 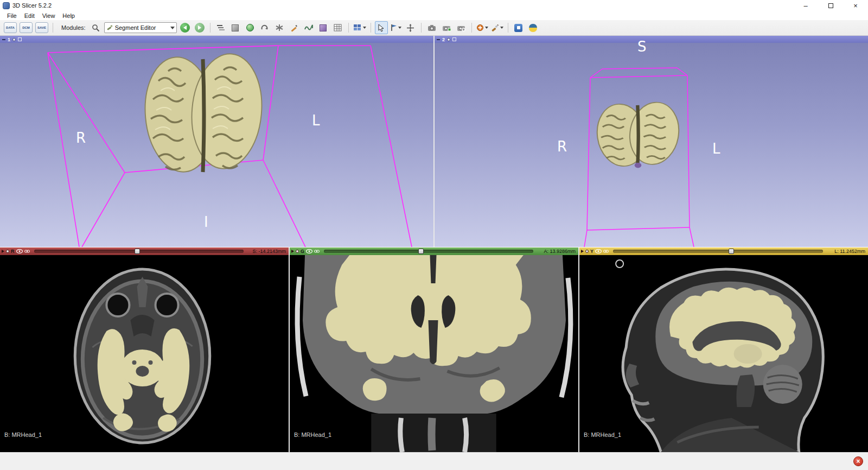 What do you see at coordinates (68, 16) in the screenshot?
I see `menu-help: Help` at bounding box center [68, 16].